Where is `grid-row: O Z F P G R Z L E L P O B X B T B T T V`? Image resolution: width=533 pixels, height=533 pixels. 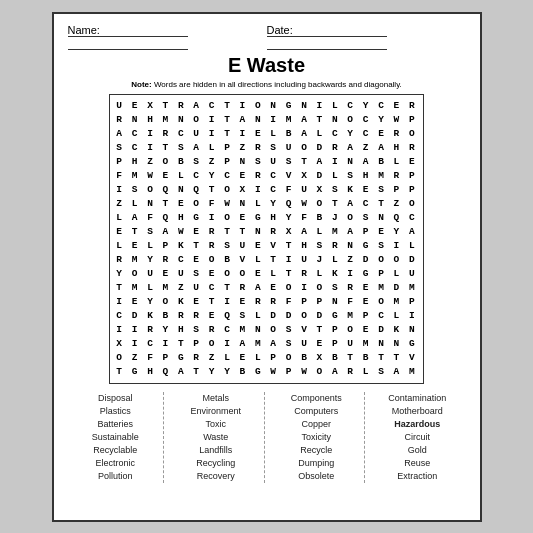 grid-row: O Z F P G R Z L E L P O B X B T B T T V is located at coordinates (266, 358).